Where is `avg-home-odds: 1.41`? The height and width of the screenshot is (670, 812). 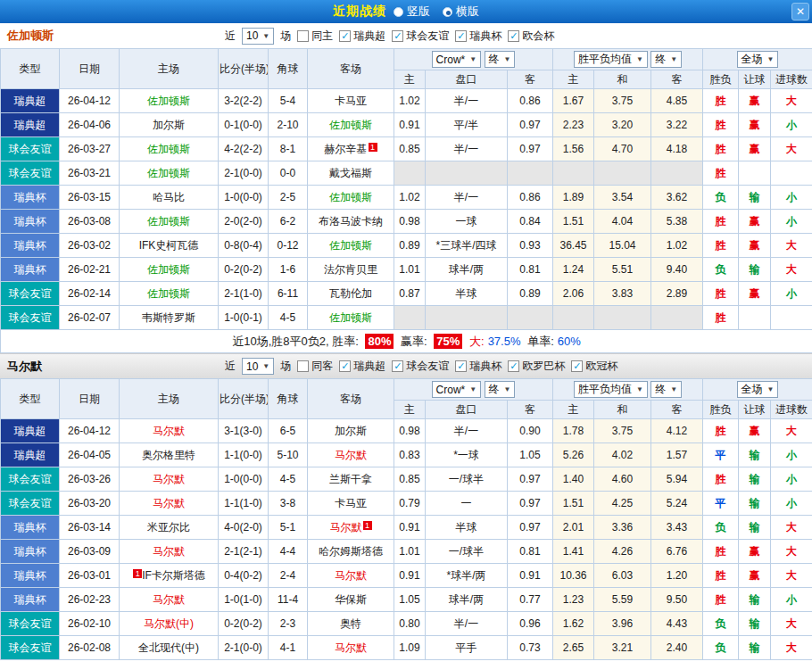 avg-home-odds: 1.41 is located at coordinates (574, 551).